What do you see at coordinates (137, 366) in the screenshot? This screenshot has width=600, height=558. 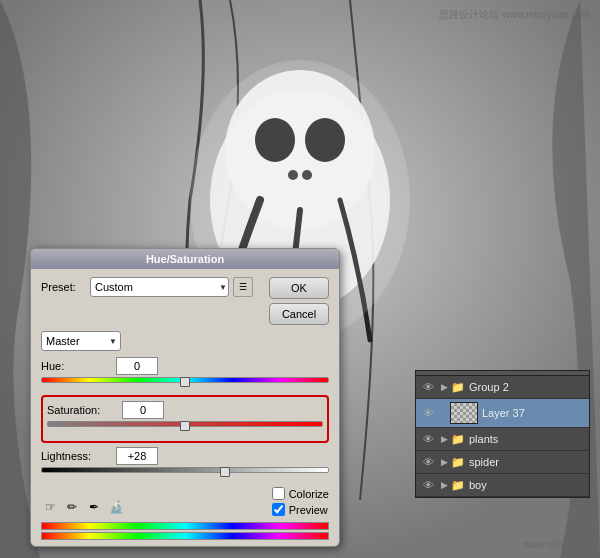 I see `hue-value-input` at bounding box center [137, 366].